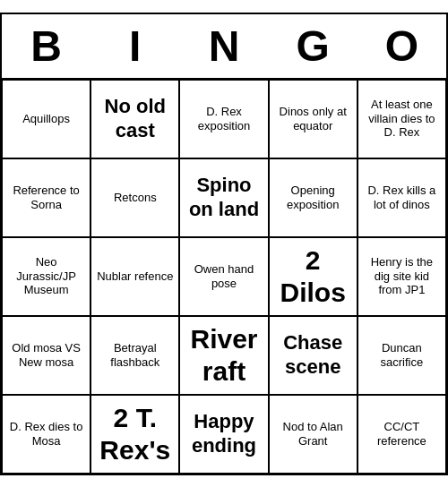  What do you see at coordinates (401, 277) in the screenshot?
I see `cell-r2-c4: Henry is the dig site kid from JP1` at bounding box center [401, 277].